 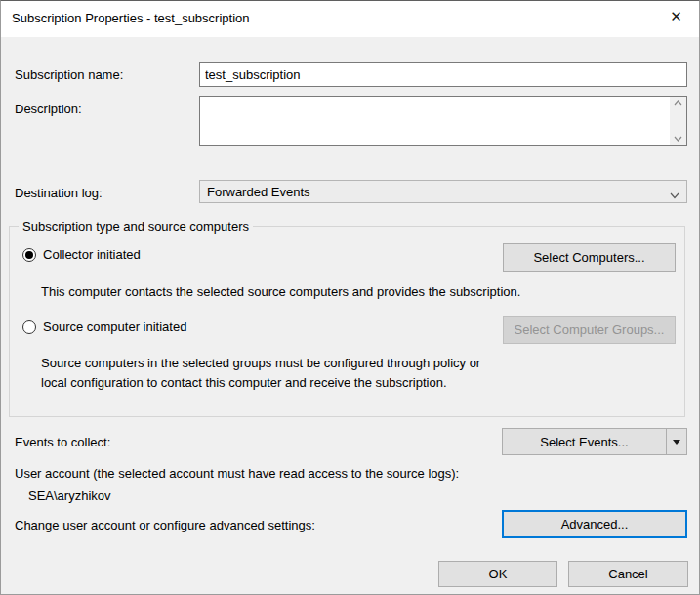 I want to click on cancel-button: Cancel, so click(x=629, y=574).